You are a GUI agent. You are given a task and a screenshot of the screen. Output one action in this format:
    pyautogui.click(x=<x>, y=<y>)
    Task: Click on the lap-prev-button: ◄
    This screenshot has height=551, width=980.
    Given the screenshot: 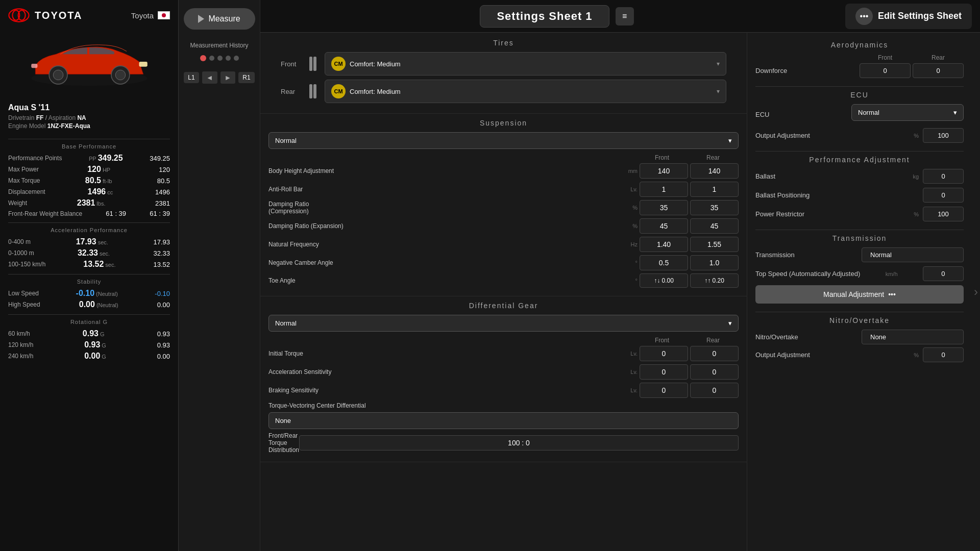 What is the action you would take?
    pyautogui.click(x=210, y=78)
    